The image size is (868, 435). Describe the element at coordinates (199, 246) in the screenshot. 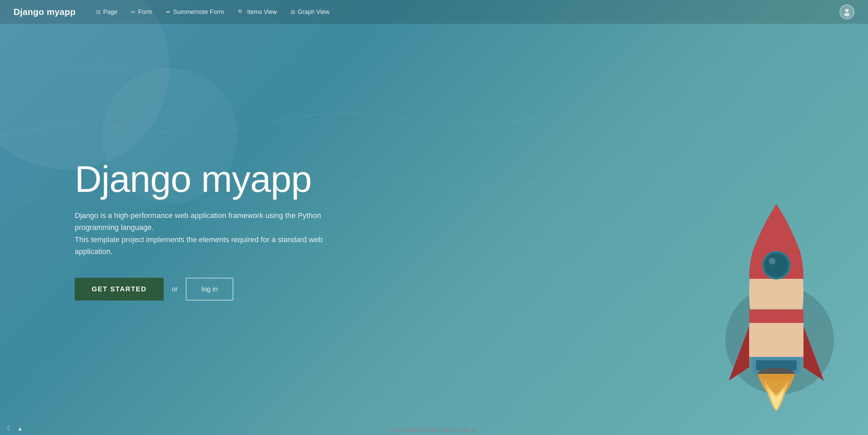

I see `hero-description-line2: This template project implements the ele…` at that location.